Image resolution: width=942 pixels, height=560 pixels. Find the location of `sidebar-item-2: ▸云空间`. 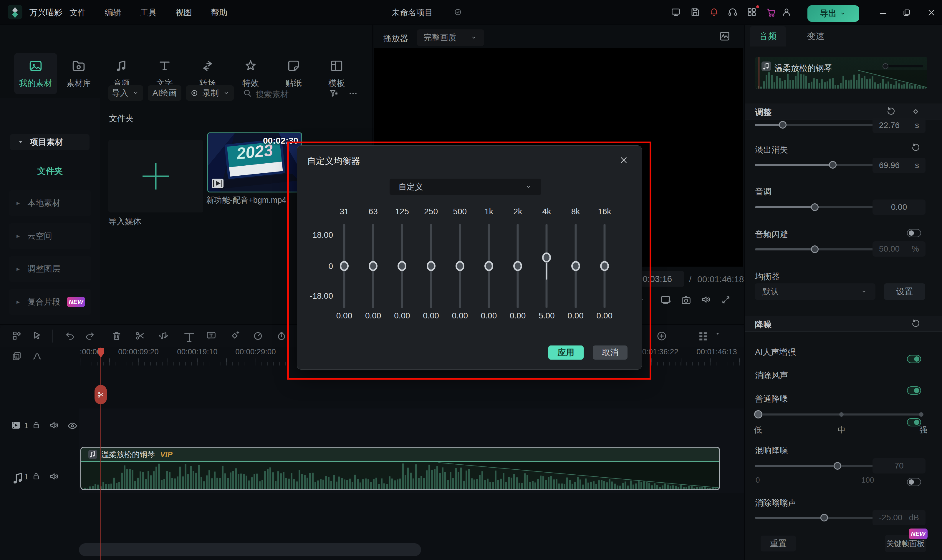

sidebar-item-2: ▸云空间 is located at coordinates (50, 236).